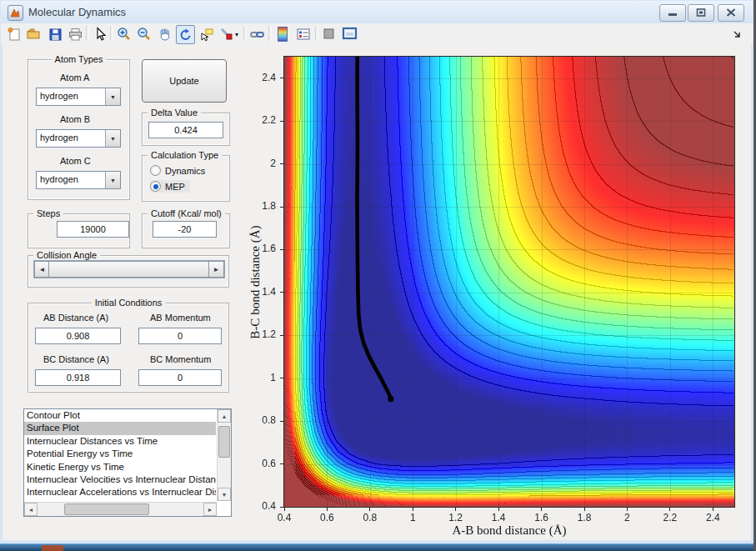  Describe the element at coordinates (673, 13) in the screenshot. I see `minimize-button` at that location.